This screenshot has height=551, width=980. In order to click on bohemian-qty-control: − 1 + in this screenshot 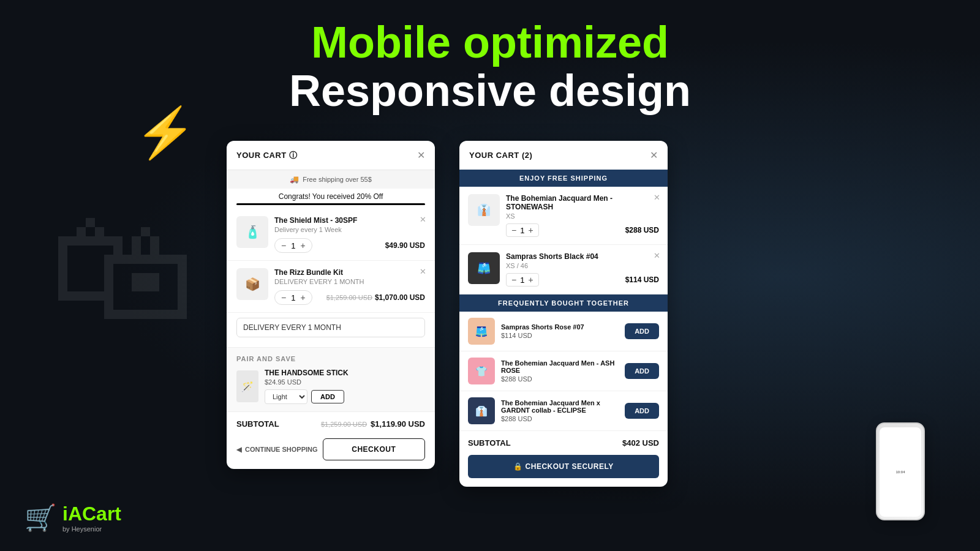, I will do `click(522, 230)`.